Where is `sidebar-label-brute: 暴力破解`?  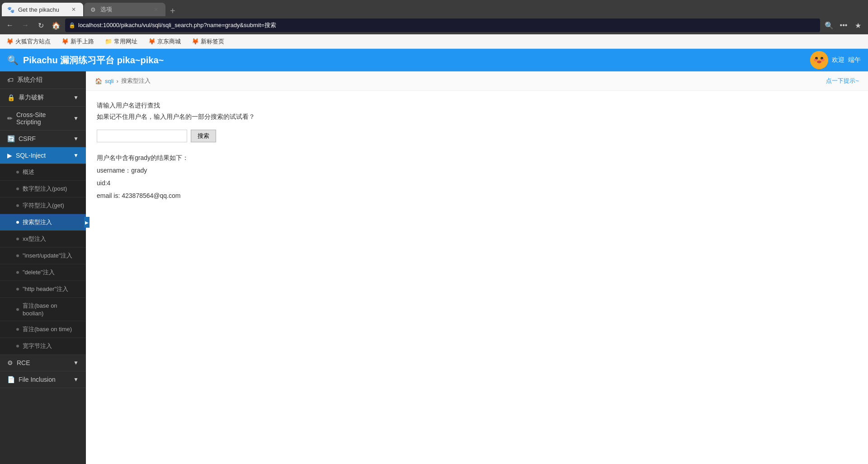
sidebar-label-brute: 暴力破解 is located at coordinates (31, 98).